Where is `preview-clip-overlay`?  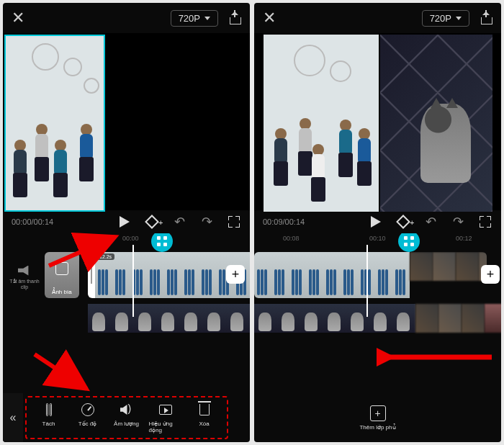 preview-clip-overlay is located at coordinates (436, 123).